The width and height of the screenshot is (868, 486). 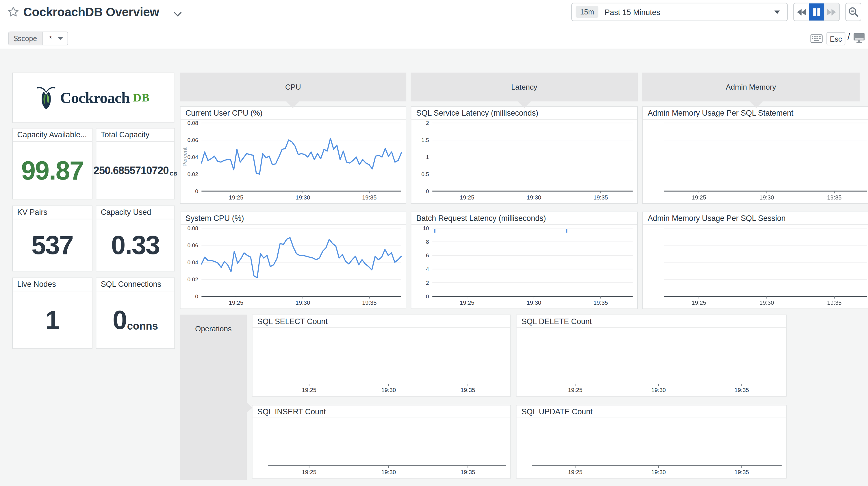 What do you see at coordinates (651, 448) in the screenshot?
I see `chart-sql-update-count: 19:2519:3019:35` at bounding box center [651, 448].